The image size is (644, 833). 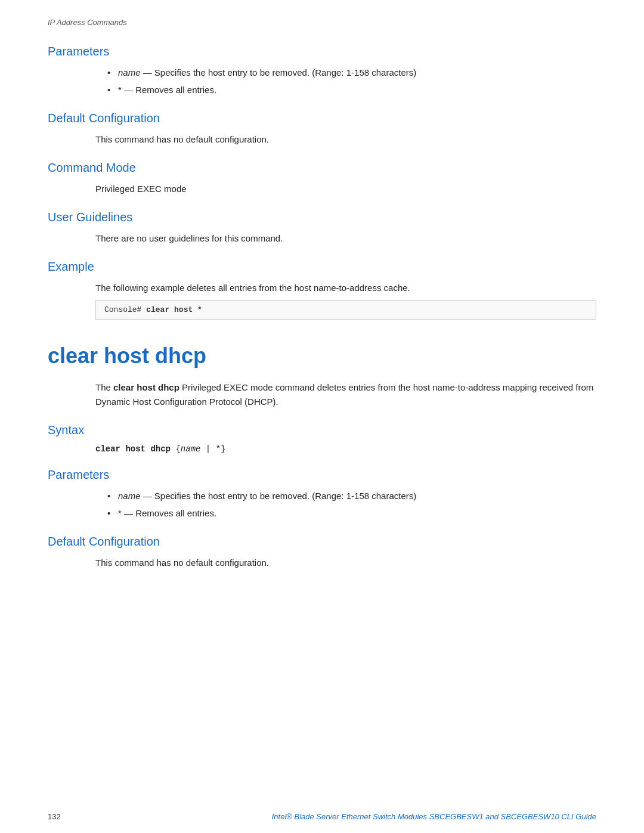 I want to click on heading-syntax: Syntax, so click(x=322, y=431).